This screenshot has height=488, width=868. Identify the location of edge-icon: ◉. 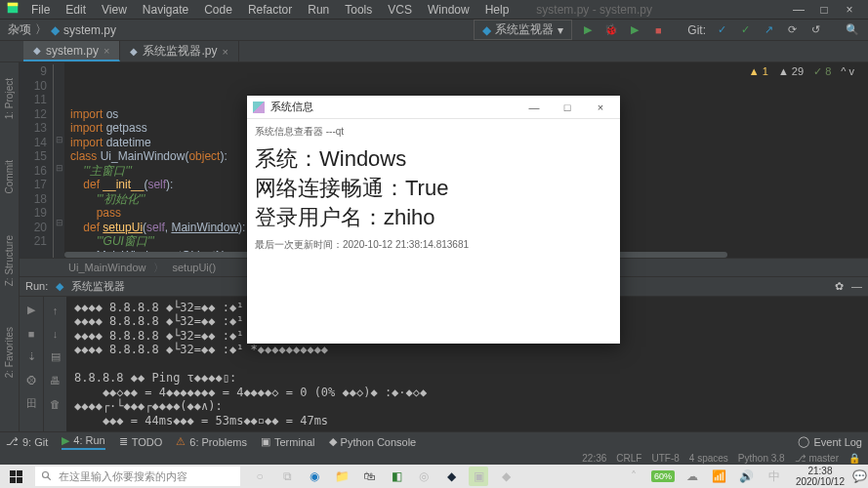
(314, 476).